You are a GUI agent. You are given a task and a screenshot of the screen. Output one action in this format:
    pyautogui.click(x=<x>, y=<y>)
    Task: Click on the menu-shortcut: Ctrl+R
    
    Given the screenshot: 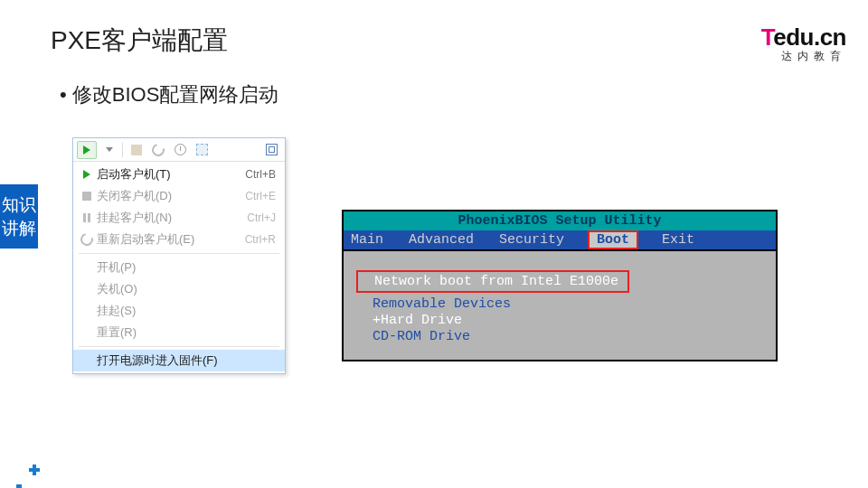 What is the action you would take?
    pyautogui.click(x=260, y=239)
    